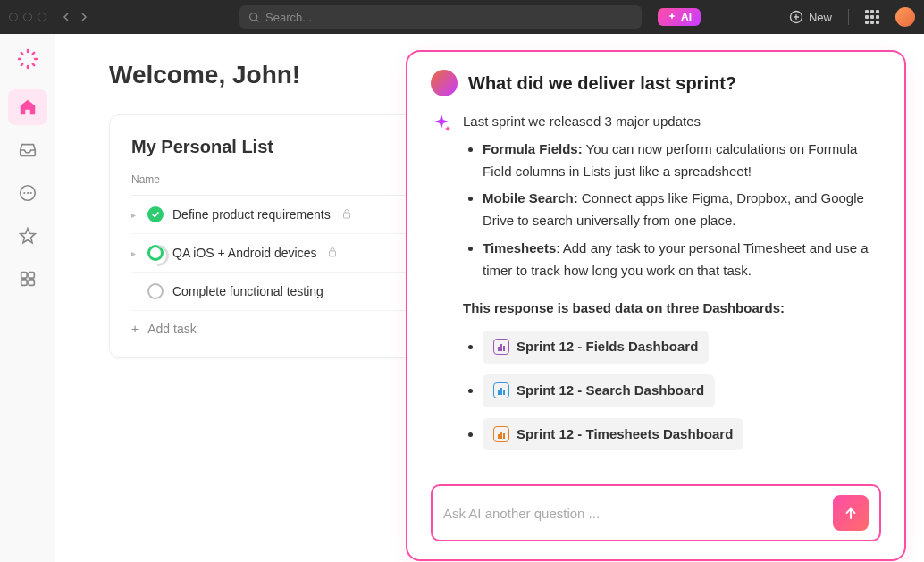  I want to click on ai-sparkle-icon, so click(672, 17).